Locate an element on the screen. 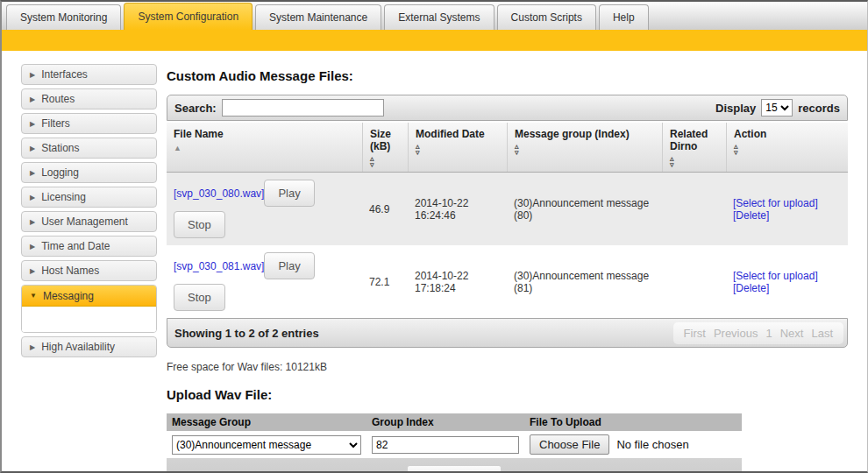 The height and width of the screenshot is (473, 868). table-toolbar: Search: Display 15 records is located at coordinates (507, 108).